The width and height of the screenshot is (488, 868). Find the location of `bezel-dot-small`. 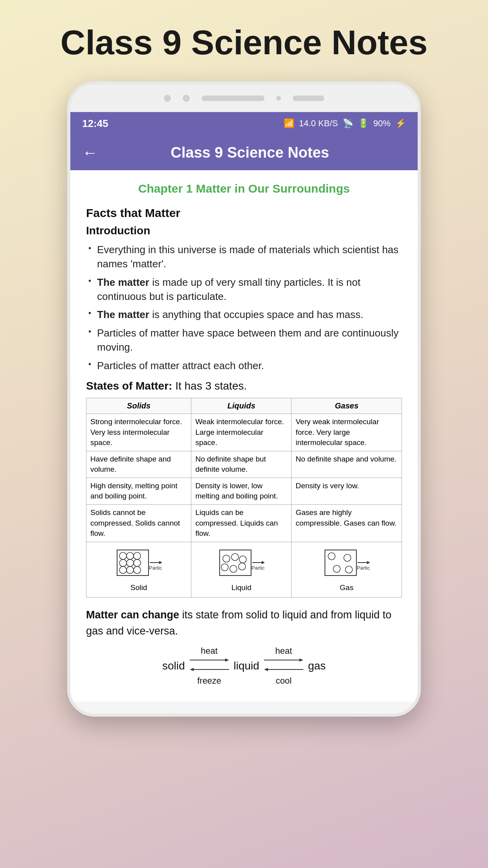

bezel-dot-small is located at coordinates (279, 98).